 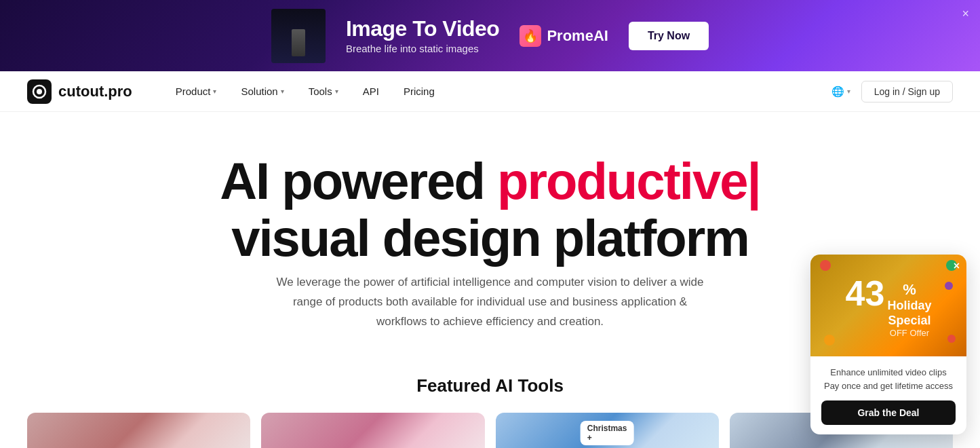 What do you see at coordinates (490, 303) in the screenshot?
I see `hero-subtitle: We leverage the power of artificial inte…` at bounding box center [490, 303].